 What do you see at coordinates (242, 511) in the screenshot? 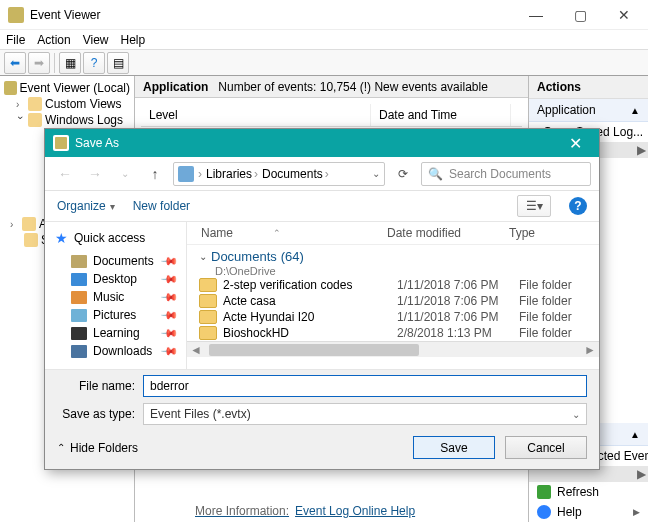
I see `more-info-label: More Information:` at bounding box center [242, 511].